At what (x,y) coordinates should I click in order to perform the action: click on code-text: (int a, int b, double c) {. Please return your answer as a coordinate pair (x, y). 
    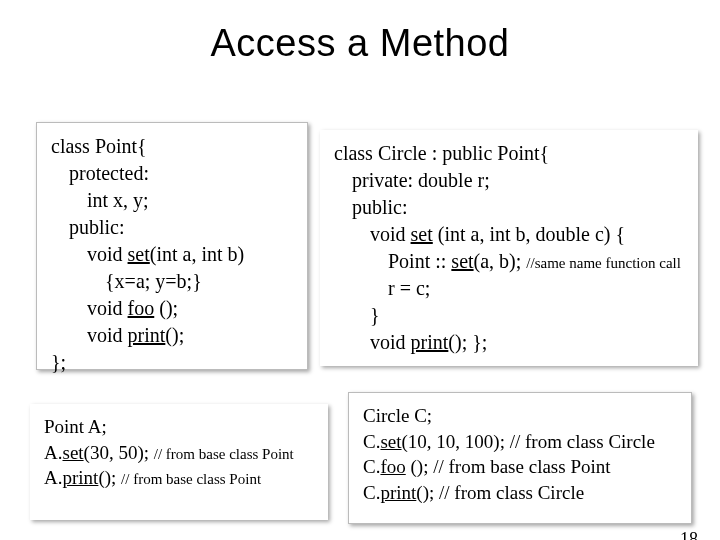
    Looking at the image, I should click on (529, 234).